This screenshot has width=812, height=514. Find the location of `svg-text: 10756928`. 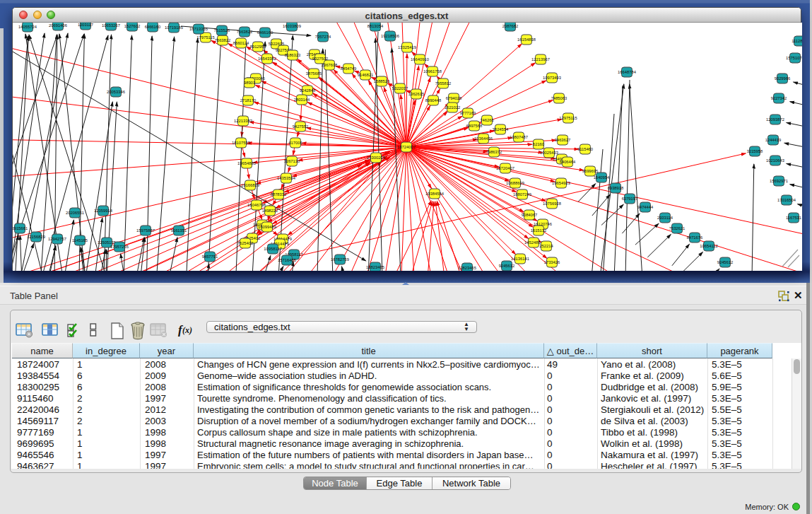

svg-text: 10756928 is located at coordinates (552, 204).